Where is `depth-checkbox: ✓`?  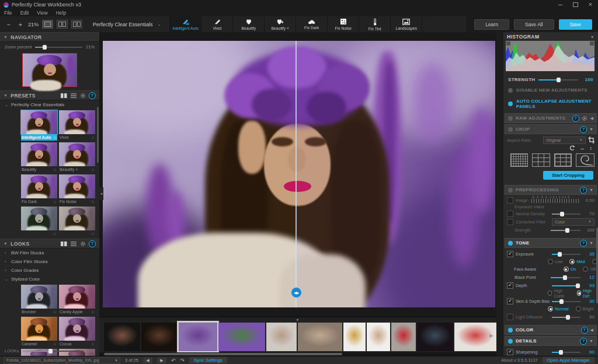 depth-checkbox: ✓ is located at coordinates (510, 286).